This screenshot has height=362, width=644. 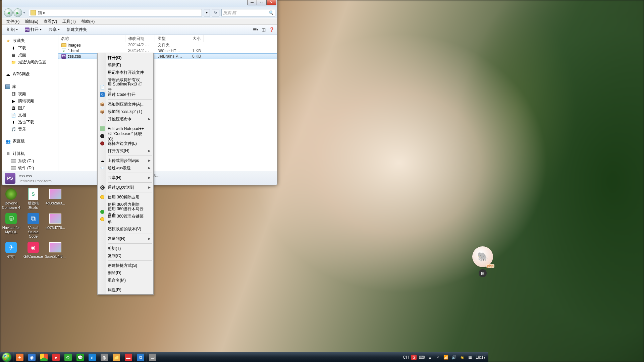 What do you see at coordinates (55, 225) in the screenshot?
I see `desktop-icon: e076d776...` at bounding box center [55, 225].